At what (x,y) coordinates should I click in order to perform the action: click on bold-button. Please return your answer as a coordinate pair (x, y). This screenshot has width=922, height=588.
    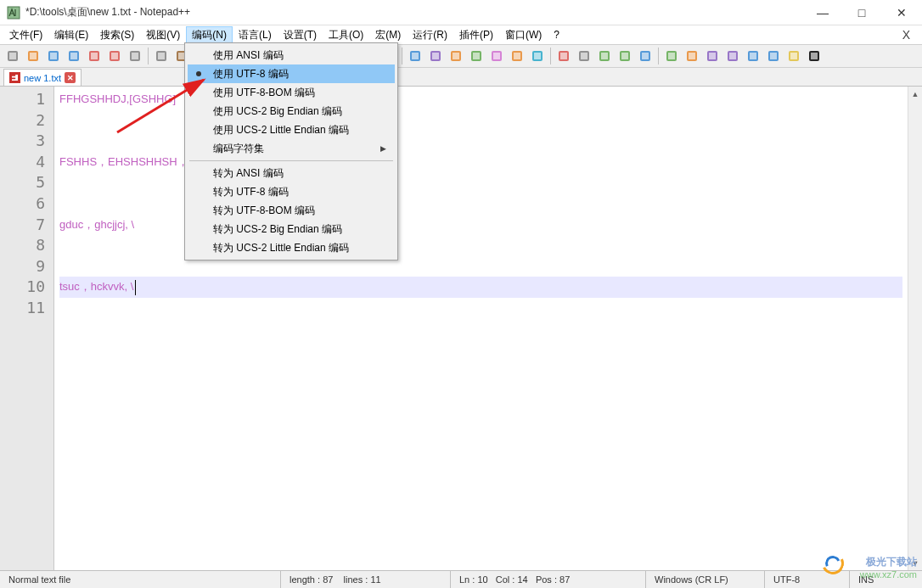
    Looking at the image, I should click on (814, 56).